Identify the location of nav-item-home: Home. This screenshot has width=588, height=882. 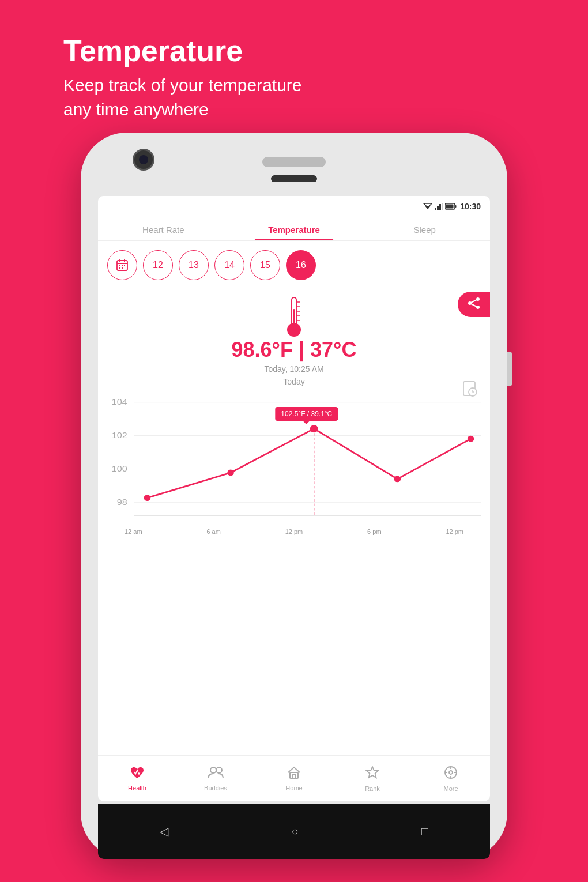
(294, 779).